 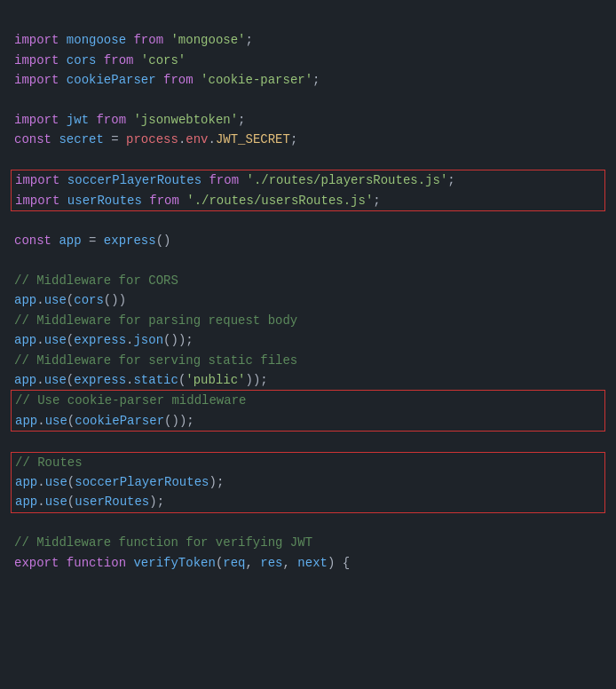 I want to click on code-line: import userRoutes from './routes/usersRo…, so click(x=308, y=201).